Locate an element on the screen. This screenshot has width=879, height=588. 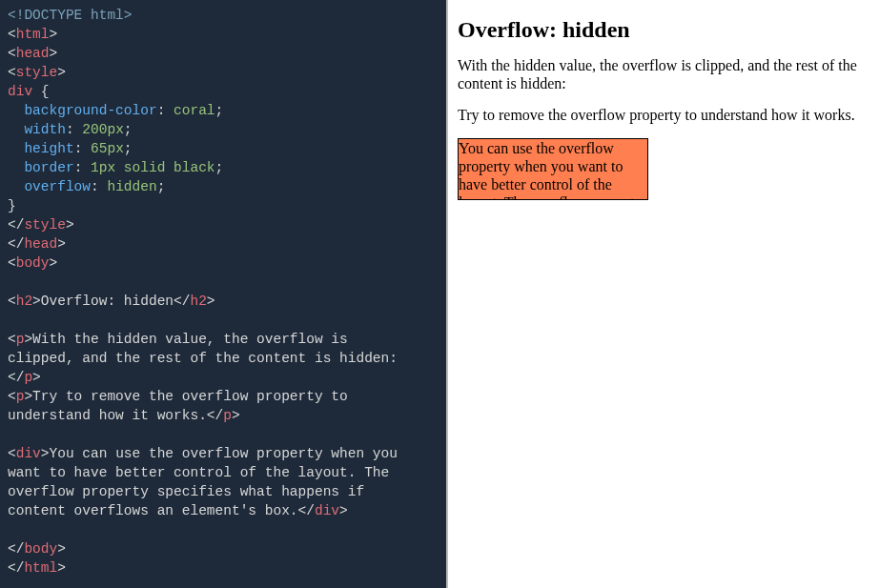
css-prop-border: border is located at coordinates (49, 168).